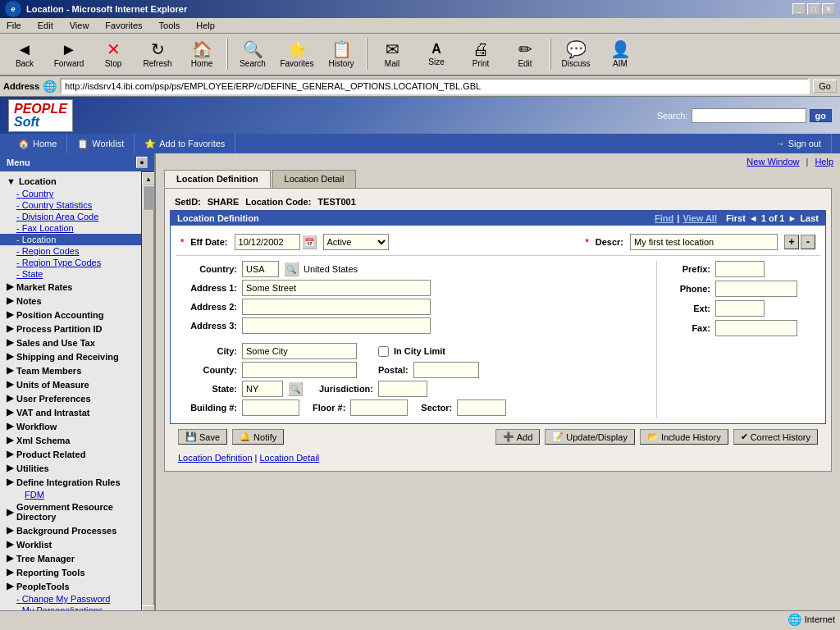  I want to click on sidebar-item-xml-schema: ▶ Xml Schema, so click(71, 440).